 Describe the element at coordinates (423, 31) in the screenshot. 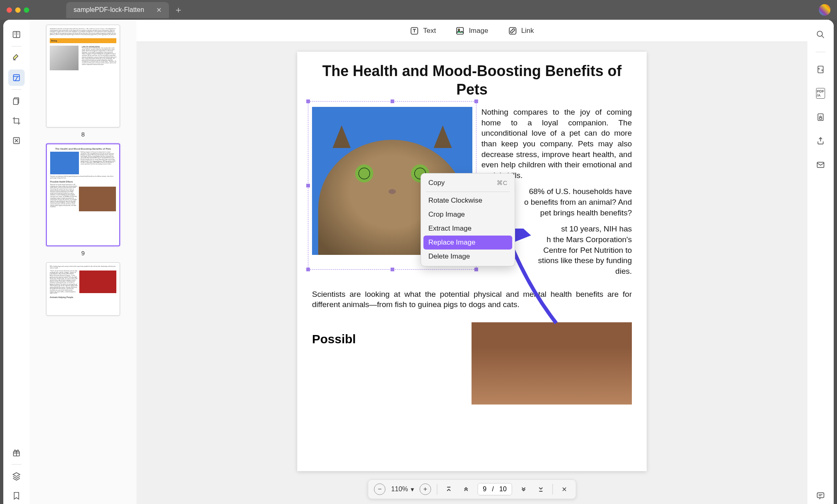

I see `add-text-button: Text` at that location.